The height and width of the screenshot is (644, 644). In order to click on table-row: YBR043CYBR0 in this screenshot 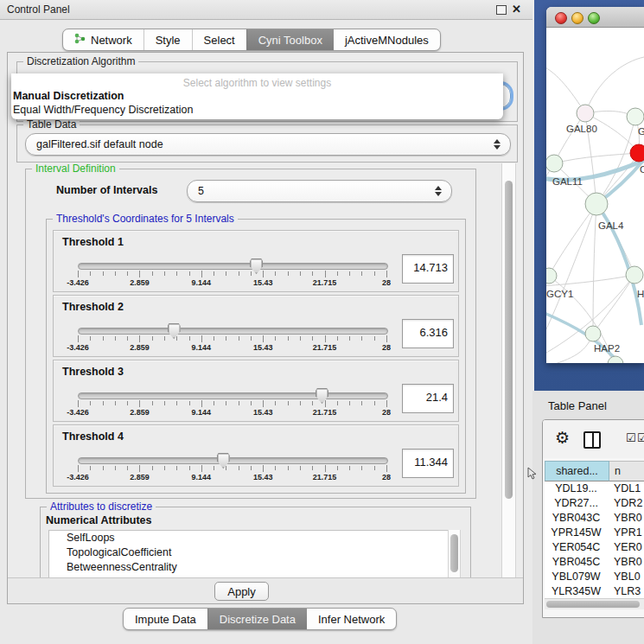, I will do `click(595, 519)`.